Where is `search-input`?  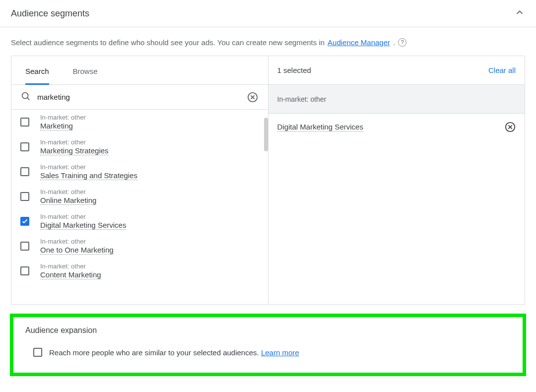 search-input is located at coordinates (139, 97).